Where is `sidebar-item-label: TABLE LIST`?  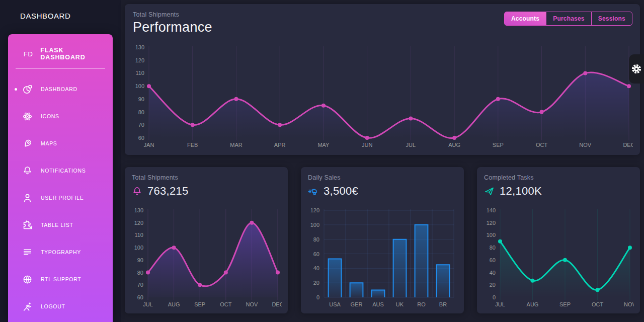 sidebar-item-label: TABLE LIST is located at coordinates (57, 225).